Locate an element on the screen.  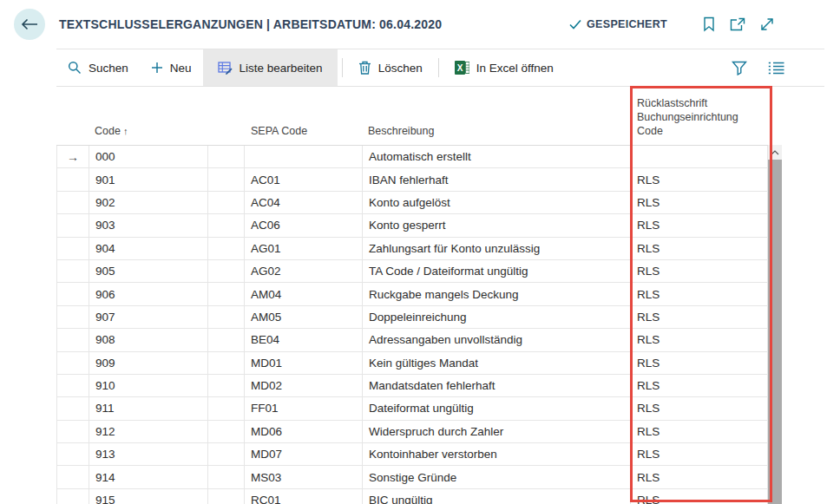
cell-sepa-code: RC01 is located at coordinates (304, 496).